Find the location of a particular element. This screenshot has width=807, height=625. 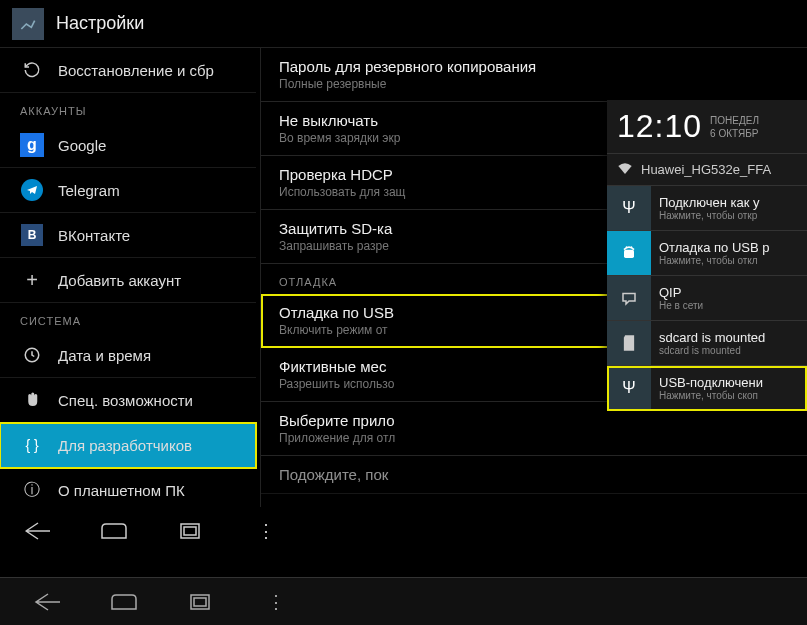

setting-subtitle: Полные резервные is located at coordinates (534, 84).